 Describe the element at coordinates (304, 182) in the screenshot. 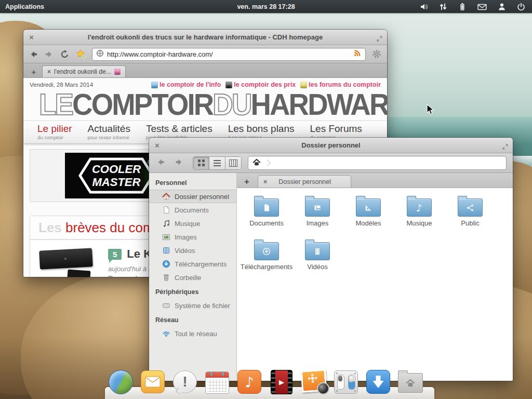

I see `tab-label: Dossier personnel` at that location.